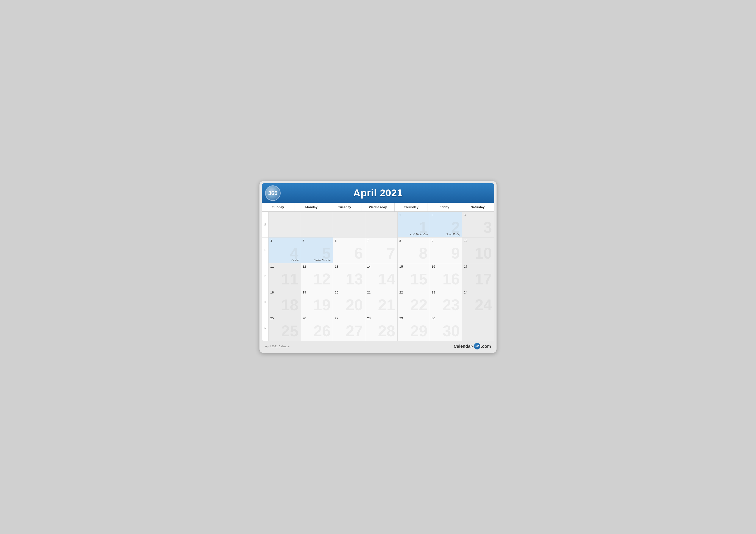 The width and height of the screenshot is (756, 534). I want to click on day-watermark: 20, so click(354, 305).